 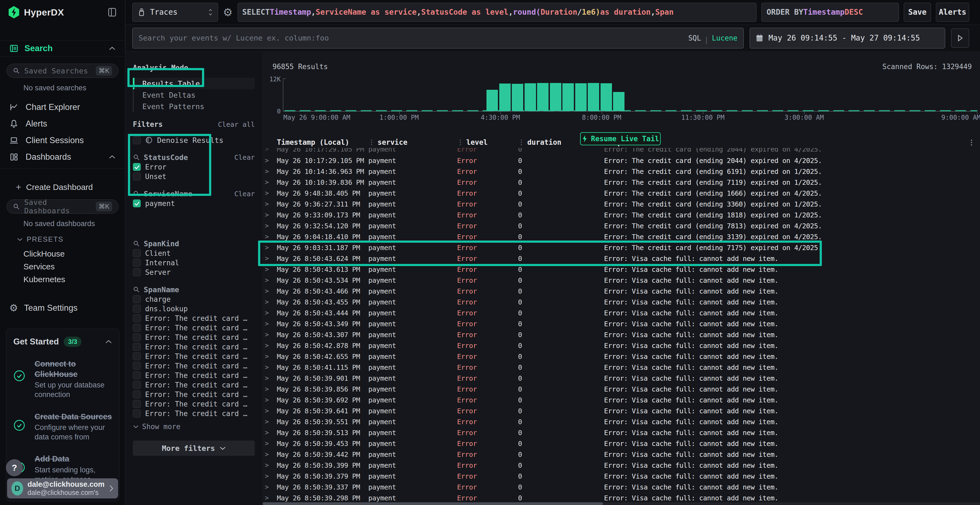 What do you see at coordinates (622, 226) in the screenshot?
I see `table-row: >May 26 9:32:54.120 PMpaymentError0Error…` at bounding box center [622, 226].